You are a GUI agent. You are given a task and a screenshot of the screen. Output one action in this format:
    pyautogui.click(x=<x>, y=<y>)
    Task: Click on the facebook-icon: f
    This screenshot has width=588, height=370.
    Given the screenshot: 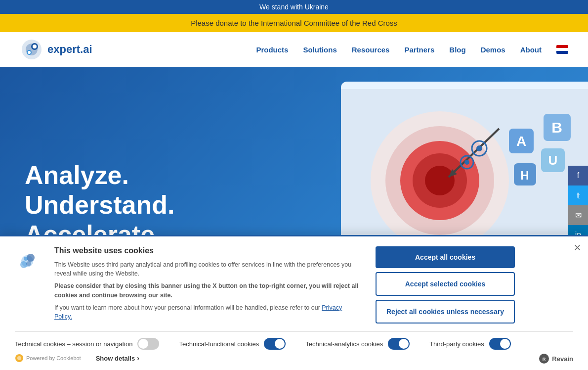 What is the action you would take?
    pyautogui.click(x=578, y=176)
    